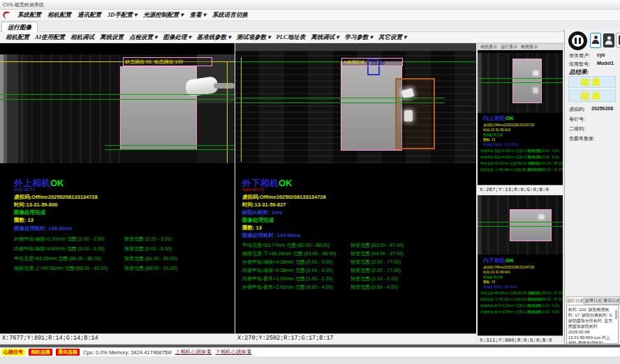  Describe the element at coordinates (602, 109) in the screenshot. I see `virtual-code-value: 20250208` at that location.